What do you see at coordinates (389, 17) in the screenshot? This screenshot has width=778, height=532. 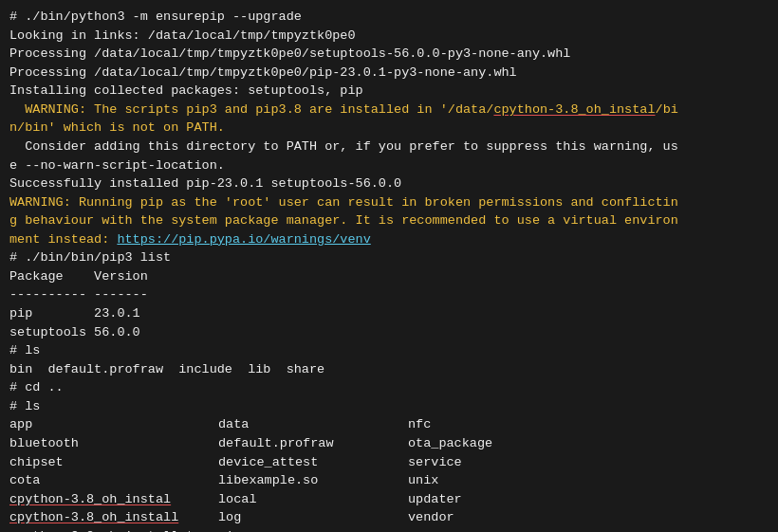 I see `line-1: # ./bin/python3 -m ensurepip --upgrade` at bounding box center [389, 17].